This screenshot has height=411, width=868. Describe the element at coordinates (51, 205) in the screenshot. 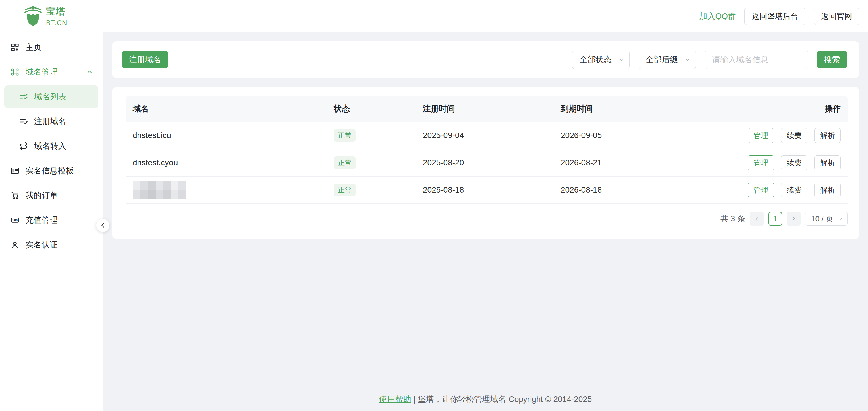

I see `sidebar: 宝塔 BT.CN 主页 域名管理 域` at that location.